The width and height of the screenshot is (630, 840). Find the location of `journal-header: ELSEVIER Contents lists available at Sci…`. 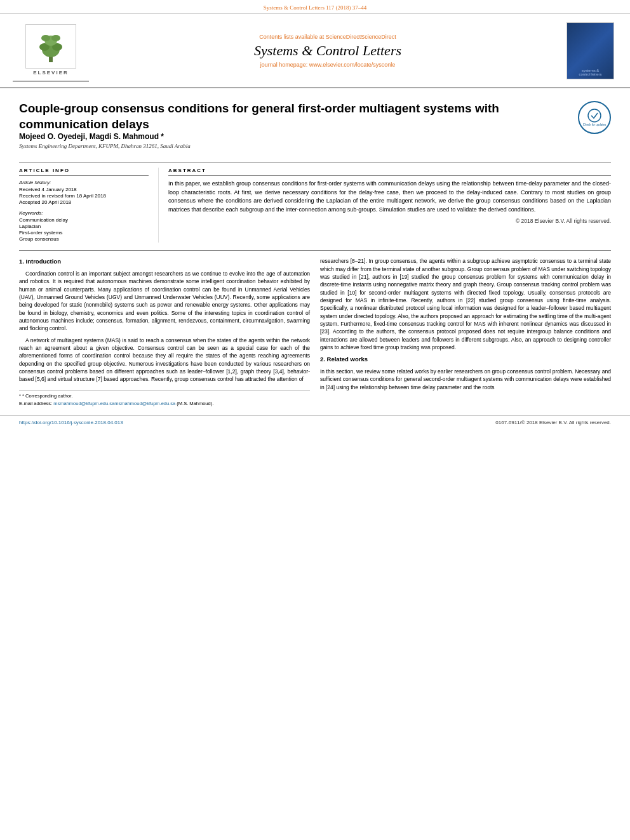

journal-header: ELSEVIER Contents lists available at Sci… is located at coordinates (315, 51).